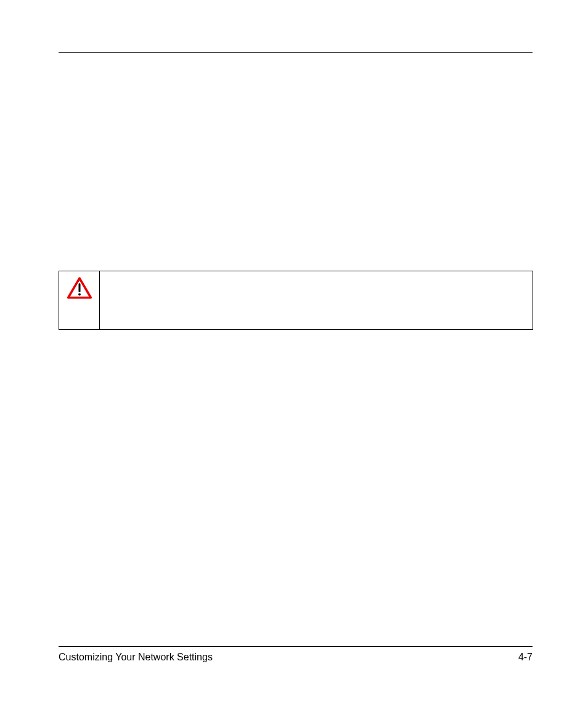  What do you see at coordinates (296, 655) in the screenshot?
I see `page-footer: Customizing Your Network Settings 4-7` at bounding box center [296, 655].